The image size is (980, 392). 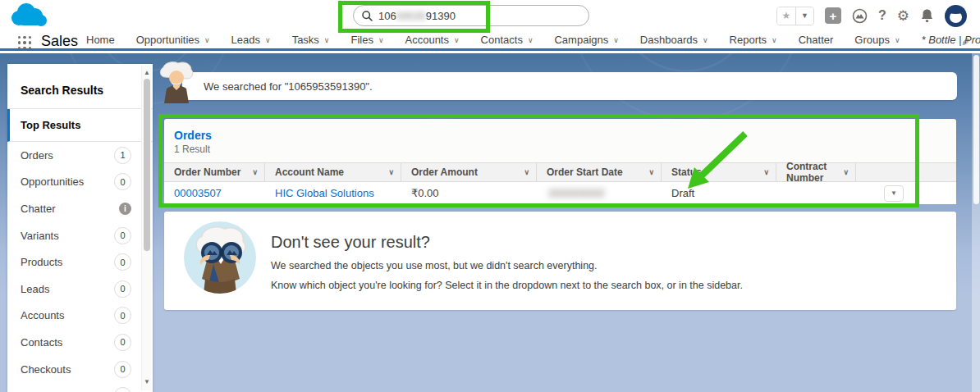 What do you see at coordinates (433, 39) in the screenshot?
I see `tab-accounts: Accounts∨` at bounding box center [433, 39].